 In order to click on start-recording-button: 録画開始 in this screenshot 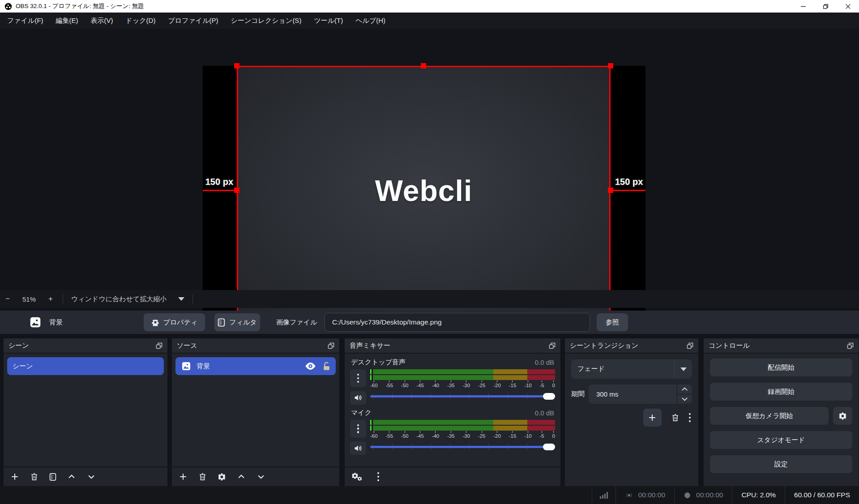, I will do `click(781, 392)`.